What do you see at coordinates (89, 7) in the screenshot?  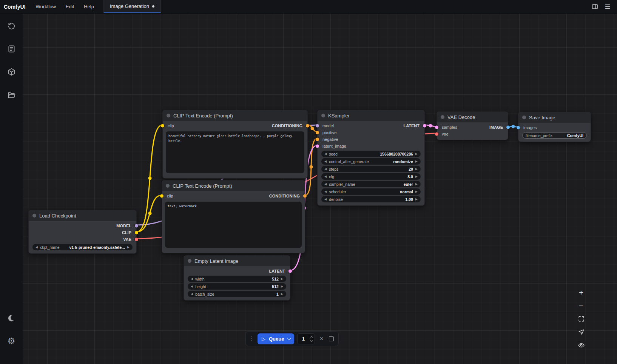 I see `menu-help: Help` at bounding box center [89, 7].